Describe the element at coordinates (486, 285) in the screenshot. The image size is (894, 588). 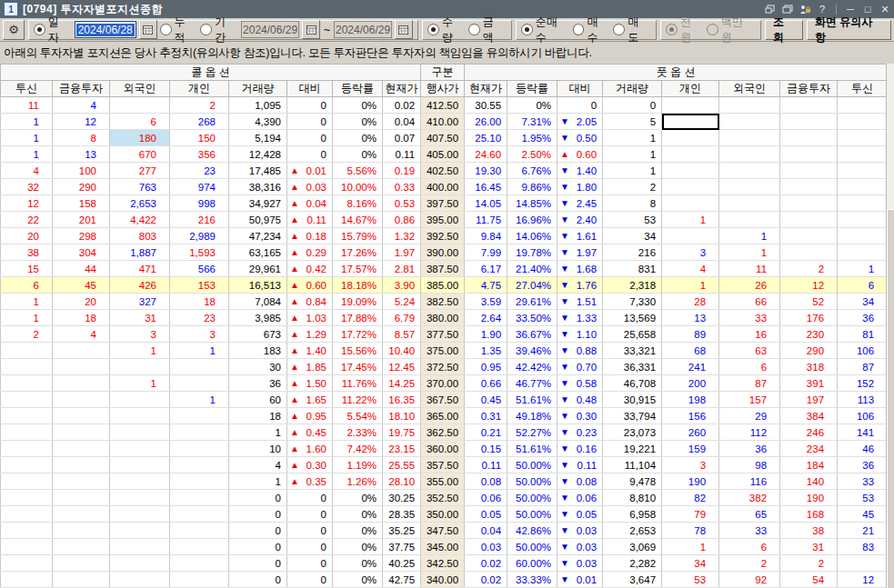
I see `cell: 4.75` at that location.